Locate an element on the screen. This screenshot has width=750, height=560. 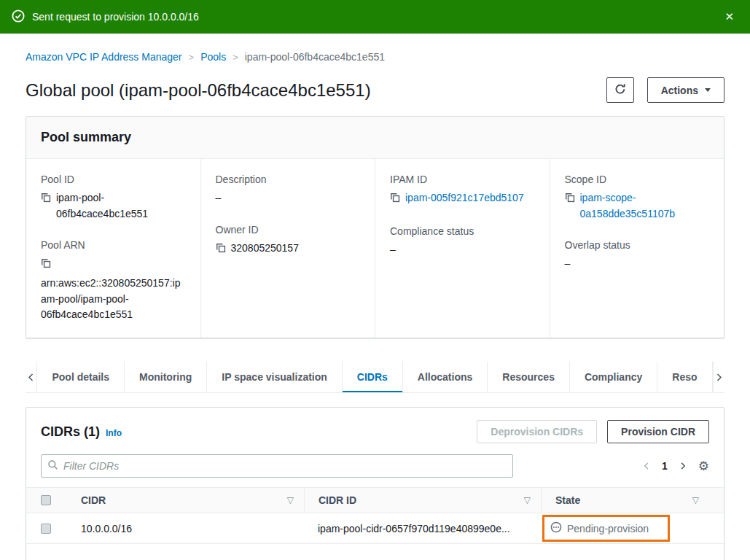
cidrs-buttons: Deprovision CIDRs Provision CIDR is located at coordinates (593, 432).